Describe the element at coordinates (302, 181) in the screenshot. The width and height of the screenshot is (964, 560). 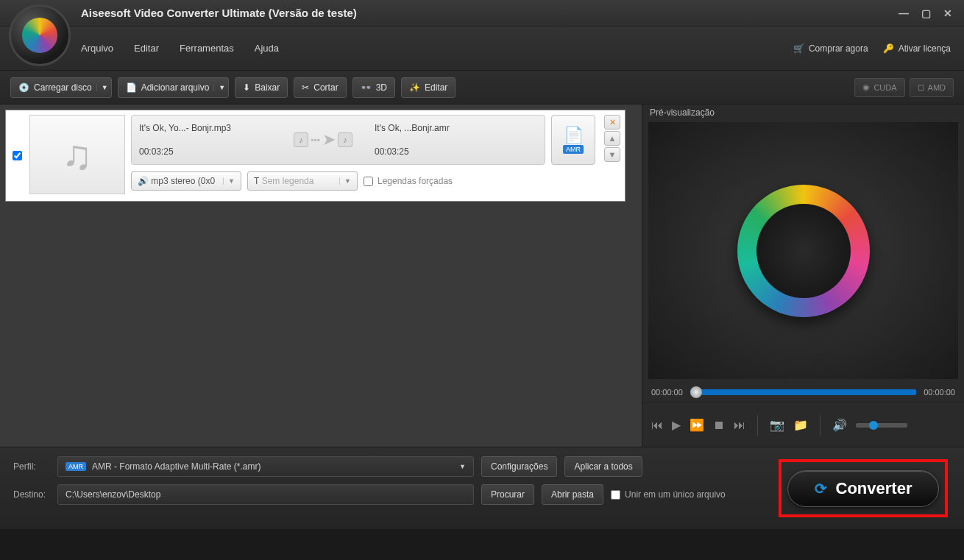
I see `subtitle-select: T Sem legenda▼` at that location.